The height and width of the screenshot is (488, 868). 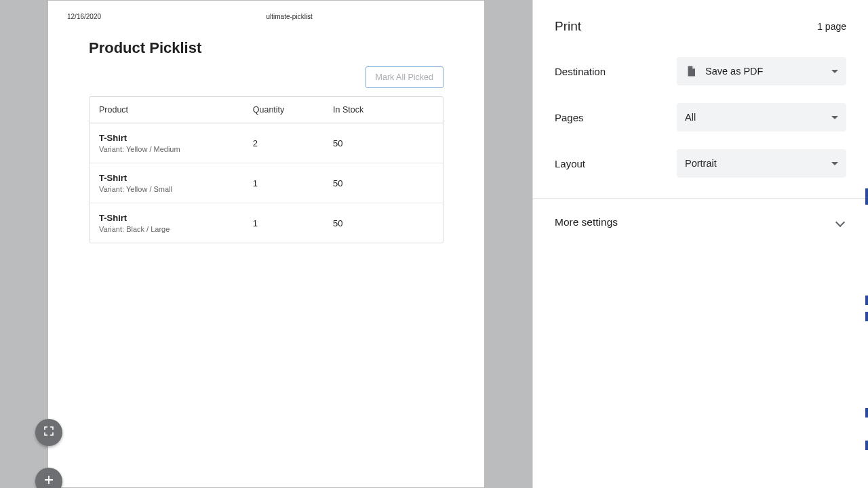 What do you see at coordinates (293, 144) in the screenshot?
I see `product-qty: 2` at bounding box center [293, 144].